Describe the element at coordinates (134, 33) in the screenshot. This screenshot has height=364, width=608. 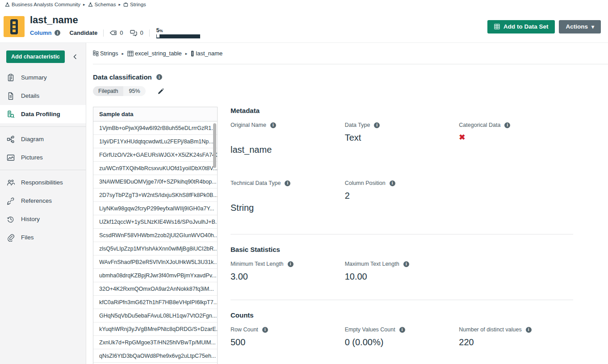
I see `comments-icon` at that location.